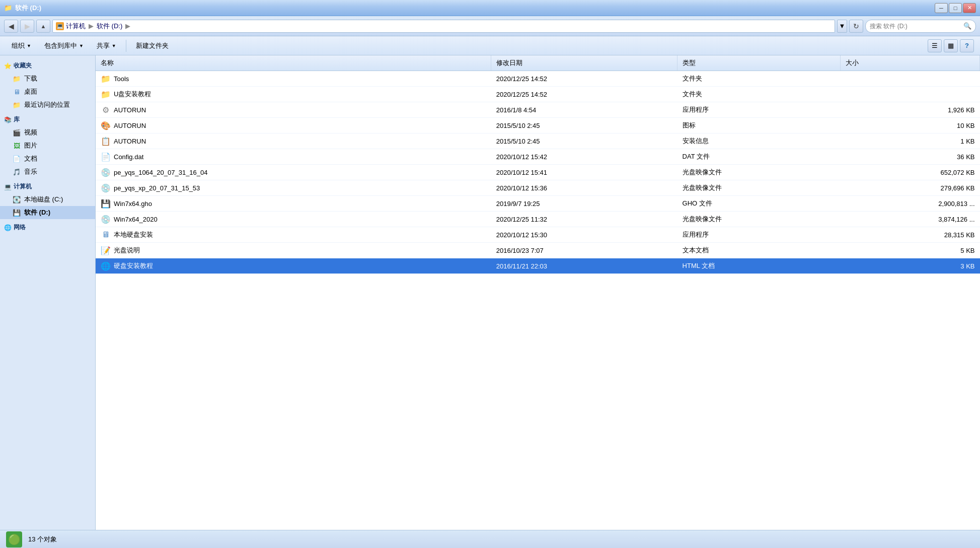 The image size is (980, 548). Describe the element at coordinates (856, 26) in the screenshot. I see `refresh-button: ↻` at that location.